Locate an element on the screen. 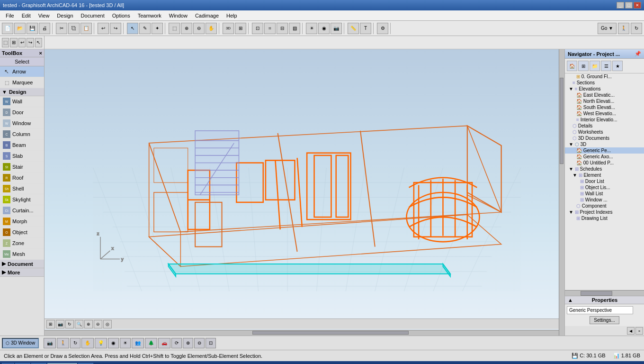  toolbar-paste: 📋 is located at coordinates (86, 28).